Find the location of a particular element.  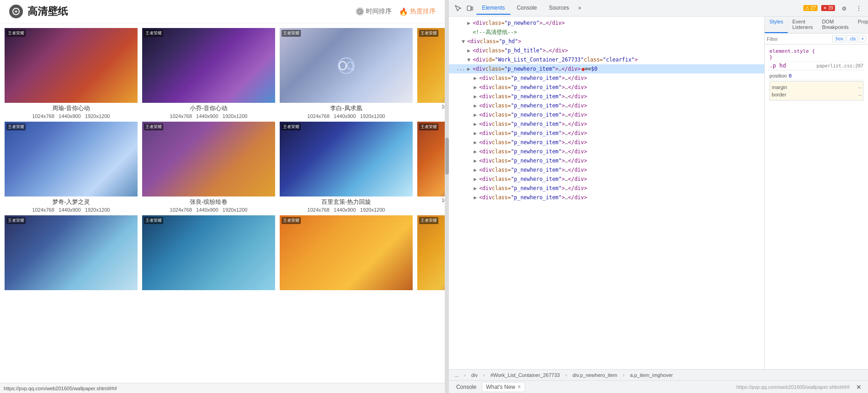

breadcrumb-div: div is located at coordinates (475, 375).